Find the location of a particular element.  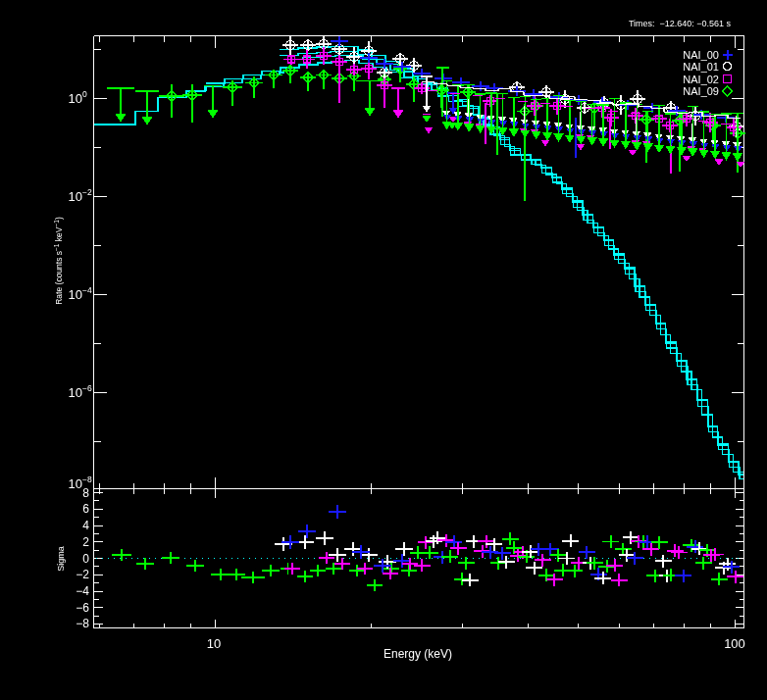

svg-text: NAI_09 is located at coordinates (700, 91).